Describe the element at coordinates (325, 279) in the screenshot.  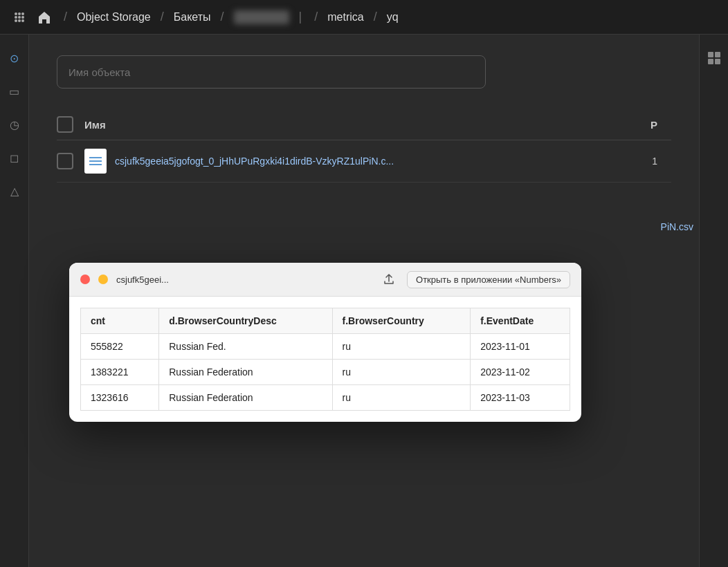
I see `popup-titlebar: csjufk5geei... Открыть в приложении «Num…` at that location.